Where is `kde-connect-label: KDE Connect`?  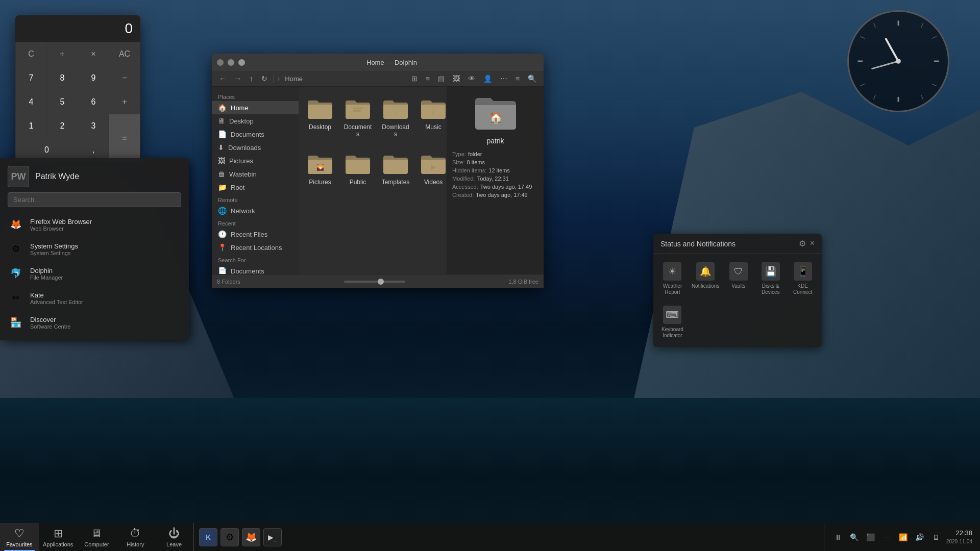
kde-connect-label: KDE Connect is located at coordinates (802, 289).